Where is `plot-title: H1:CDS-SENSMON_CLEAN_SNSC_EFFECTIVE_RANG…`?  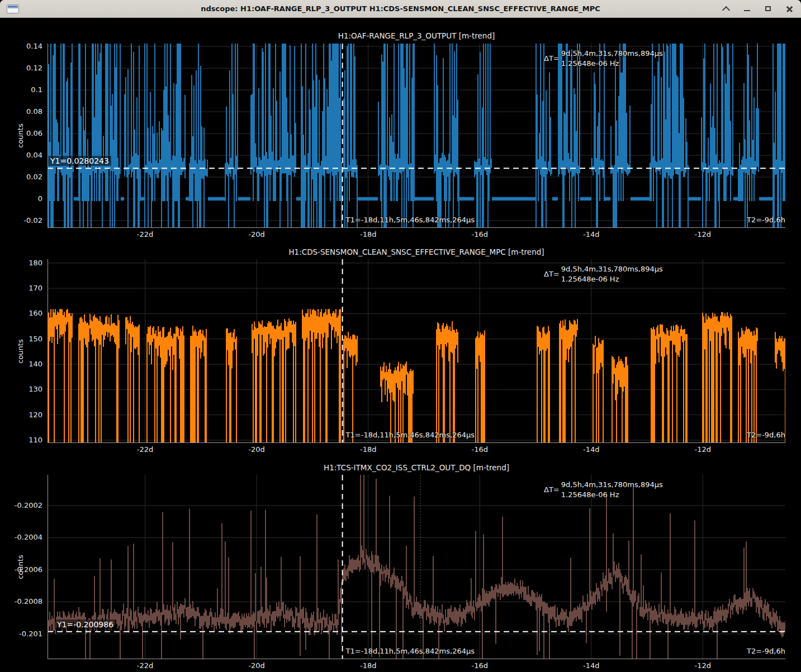
plot-title: H1:CDS-SENSMON_CLEAN_SNSC_EFFECTIVE_RANG… is located at coordinates (416, 252).